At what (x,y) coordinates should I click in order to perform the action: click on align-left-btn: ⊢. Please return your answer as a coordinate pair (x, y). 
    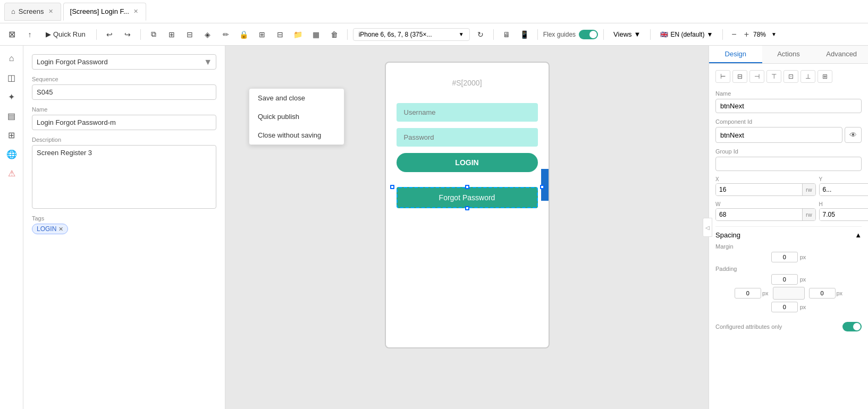
    Looking at the image, I should click on (723, 76).